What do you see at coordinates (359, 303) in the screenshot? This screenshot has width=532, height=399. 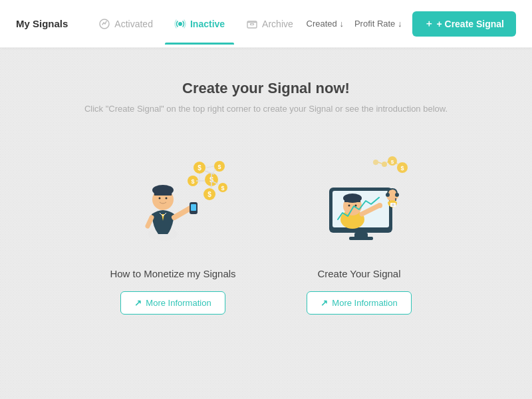 I see `create-signal-more-info-button: ↗ More Information` at bounding box center [359, 303].